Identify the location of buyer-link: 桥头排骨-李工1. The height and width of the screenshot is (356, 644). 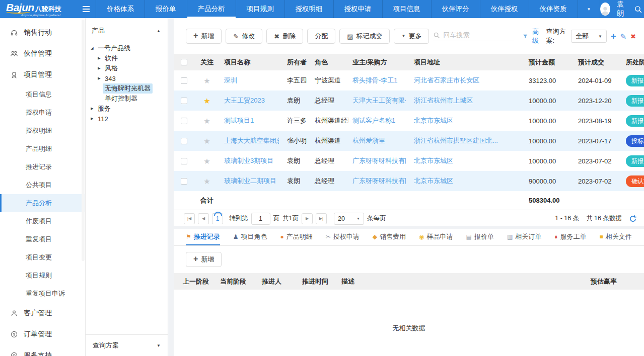
(379, 80).